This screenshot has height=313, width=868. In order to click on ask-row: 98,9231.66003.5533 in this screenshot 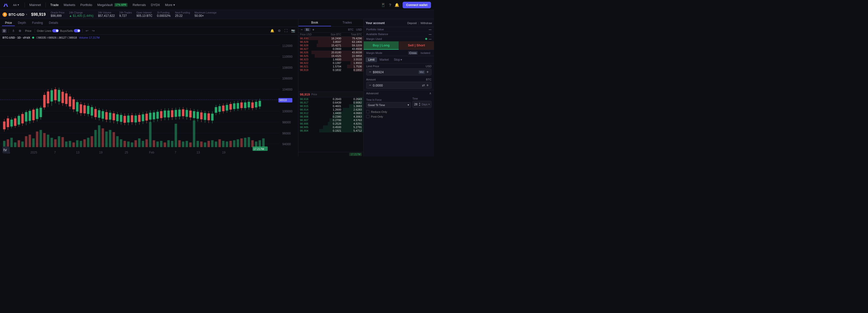, I will do `click(331, 59)`.